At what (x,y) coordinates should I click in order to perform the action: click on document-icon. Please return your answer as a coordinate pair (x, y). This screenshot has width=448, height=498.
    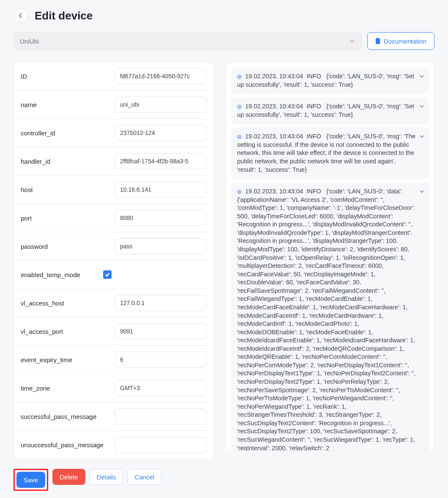
    Looking at the image, I should click on (378, 41).